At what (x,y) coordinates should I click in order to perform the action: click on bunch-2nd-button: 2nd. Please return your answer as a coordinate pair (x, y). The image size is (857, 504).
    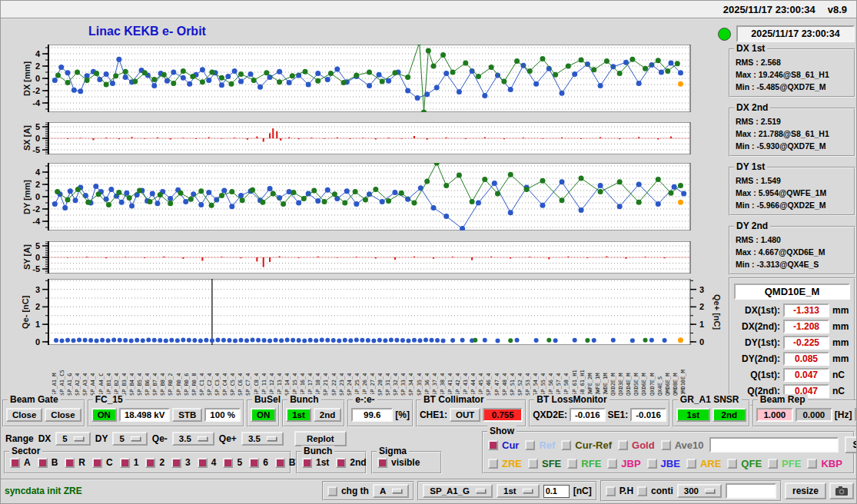
    Looking at the image, I should click on (327, 415).